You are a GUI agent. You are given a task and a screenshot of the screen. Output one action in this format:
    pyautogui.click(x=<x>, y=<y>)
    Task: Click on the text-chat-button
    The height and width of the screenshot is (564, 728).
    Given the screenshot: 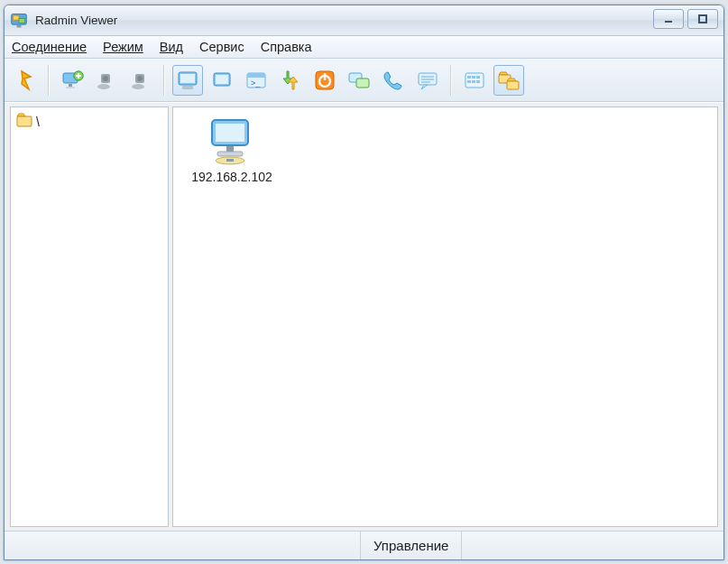 What is the action you would take?
    pyautogui.click(x=428, y=80)
    